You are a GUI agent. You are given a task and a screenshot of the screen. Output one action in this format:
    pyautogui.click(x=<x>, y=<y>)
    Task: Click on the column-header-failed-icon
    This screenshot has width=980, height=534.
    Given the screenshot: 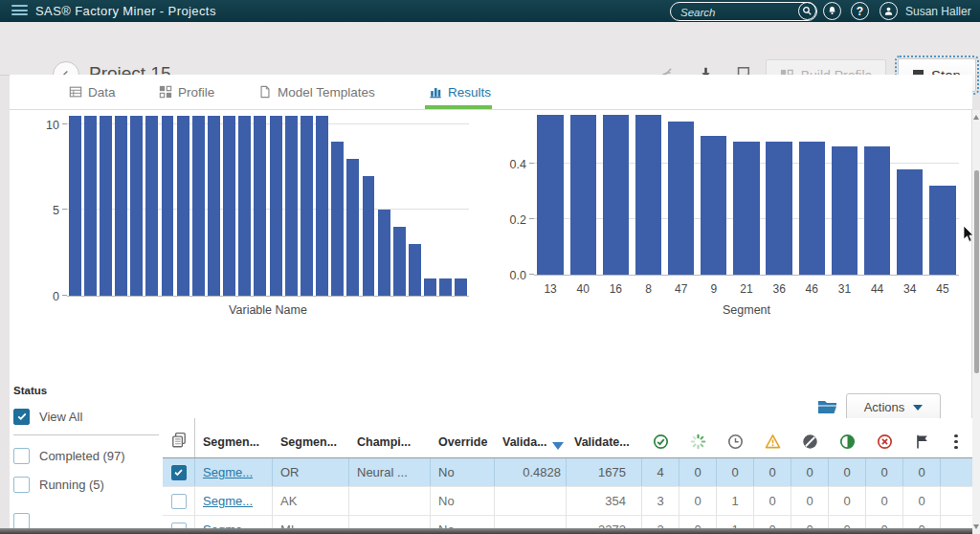 What is the action you would take?
    pyautogui.click(x=884, y=438)
    